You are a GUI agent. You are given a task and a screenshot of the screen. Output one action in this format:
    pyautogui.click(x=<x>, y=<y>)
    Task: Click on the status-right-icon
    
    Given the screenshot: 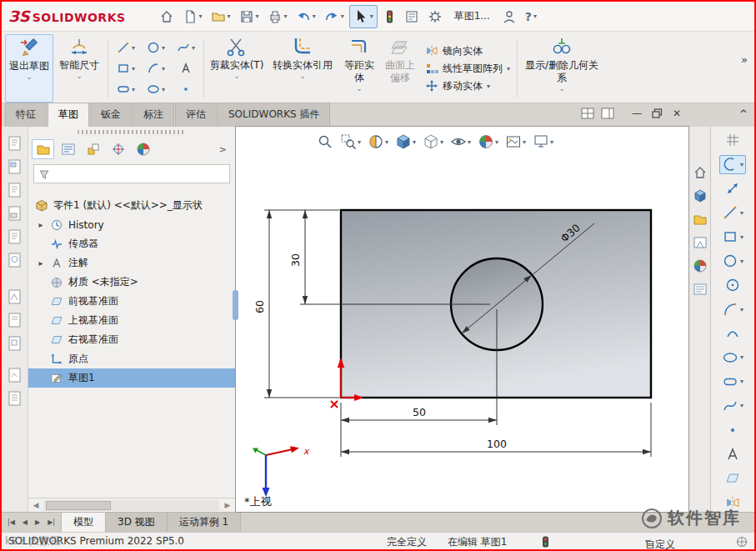 What is the action you would take?
    pyautogui.click(x=742, y=543)
    